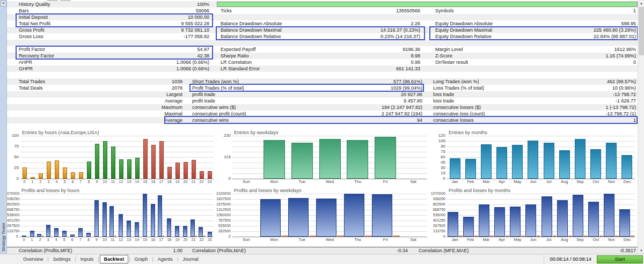 The image size is (644, 264). What do you see at coordinates (455, 181) in the screenshot?
I see `x-axis-label: Jan` at bounding box center [455, 181].